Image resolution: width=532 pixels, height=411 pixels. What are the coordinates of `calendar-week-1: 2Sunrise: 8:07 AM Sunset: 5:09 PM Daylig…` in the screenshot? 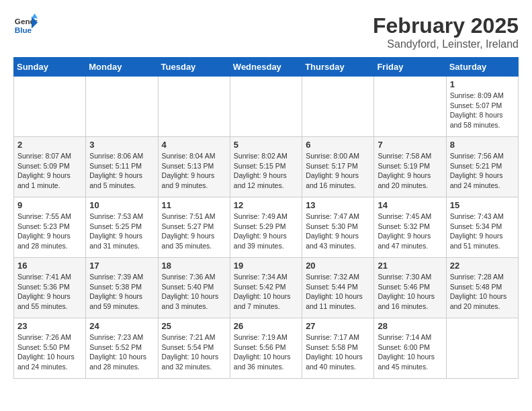 It's located at (266, 167).